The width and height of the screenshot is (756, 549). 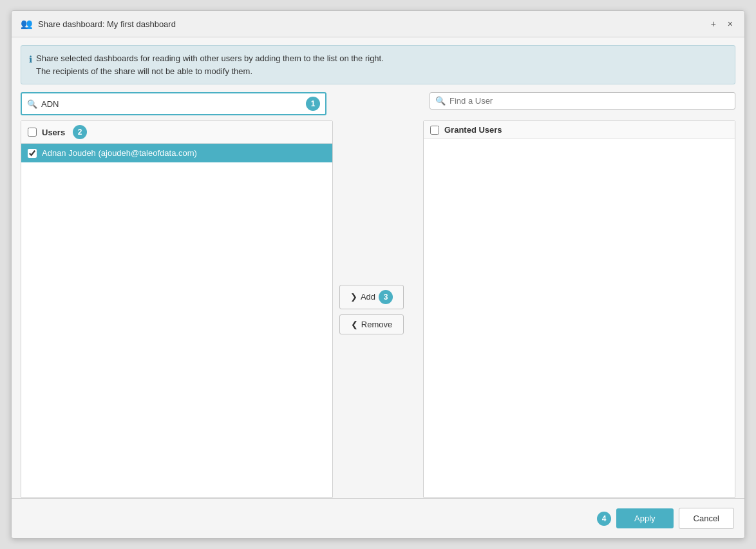 What do you see at coordinates (582, 101) in the screenshot?
I see `right-search-box: 🔍` at bounding box center [582, 101].